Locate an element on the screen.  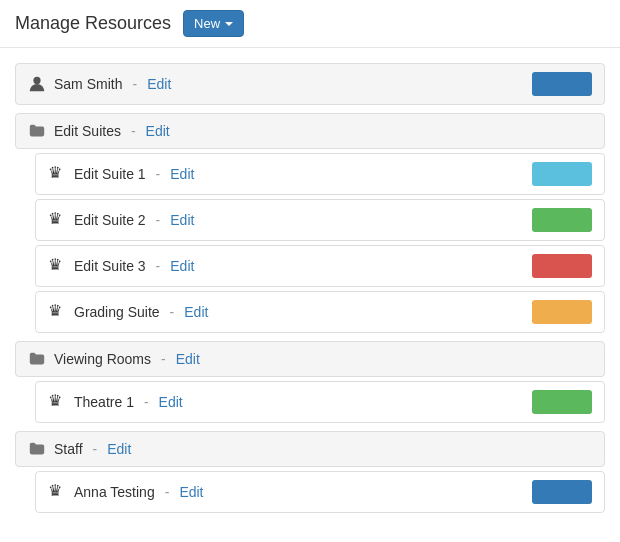
group-name: Viewing Rooms is located at coordinates (102, 359).